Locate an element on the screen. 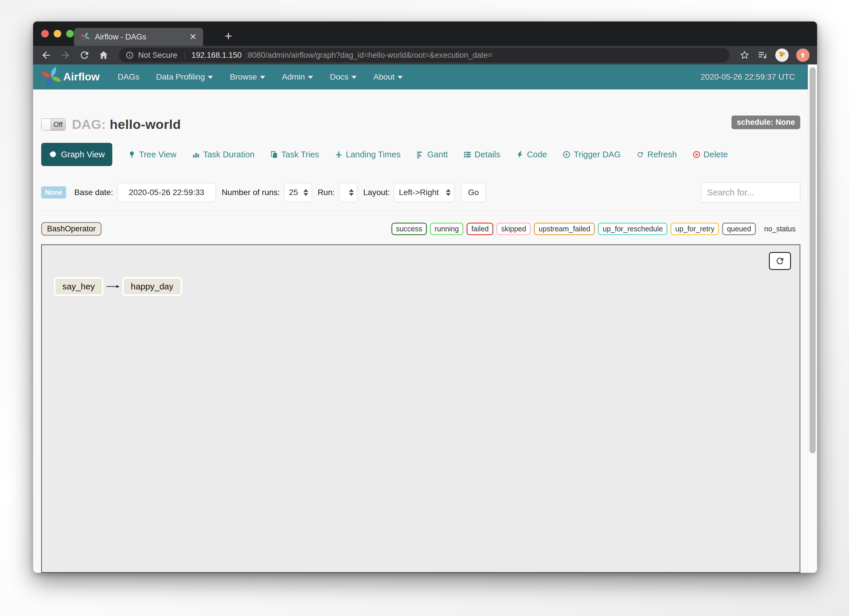  url-divider is located at coordinates (184, 55).